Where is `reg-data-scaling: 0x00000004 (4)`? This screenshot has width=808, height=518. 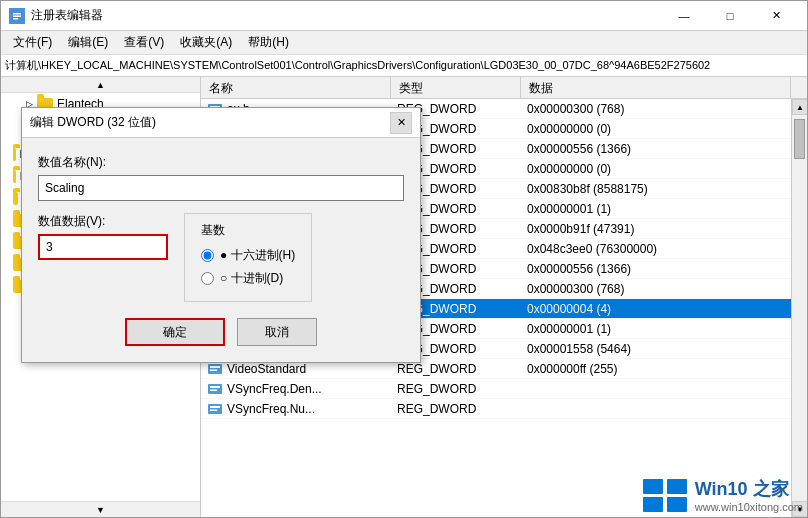
reg-data-scaling: 0x00000004 (4) is located at coordinates (656, 309).